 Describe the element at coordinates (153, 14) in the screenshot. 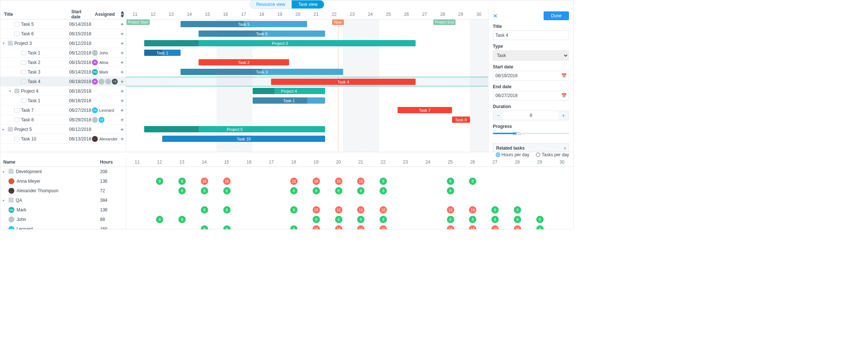

I see `day-header: 12` at that location.